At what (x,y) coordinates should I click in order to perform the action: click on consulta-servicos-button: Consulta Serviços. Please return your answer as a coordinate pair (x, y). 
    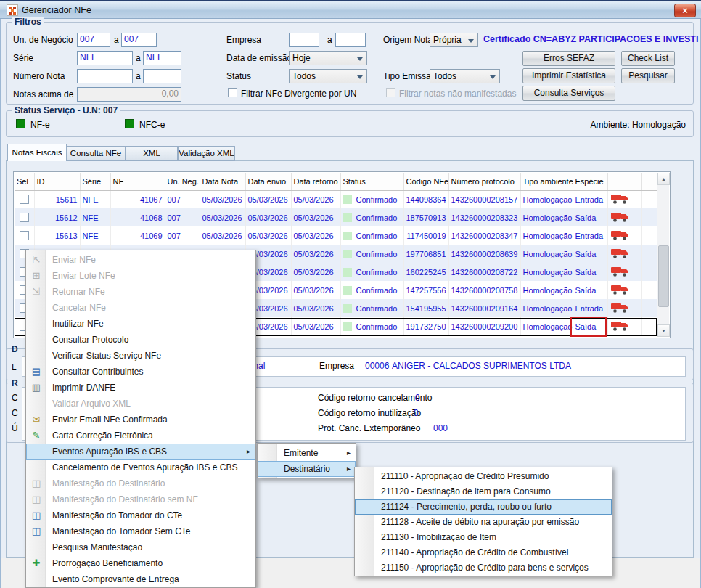
    Looking at the image, I should click on (569, 93).